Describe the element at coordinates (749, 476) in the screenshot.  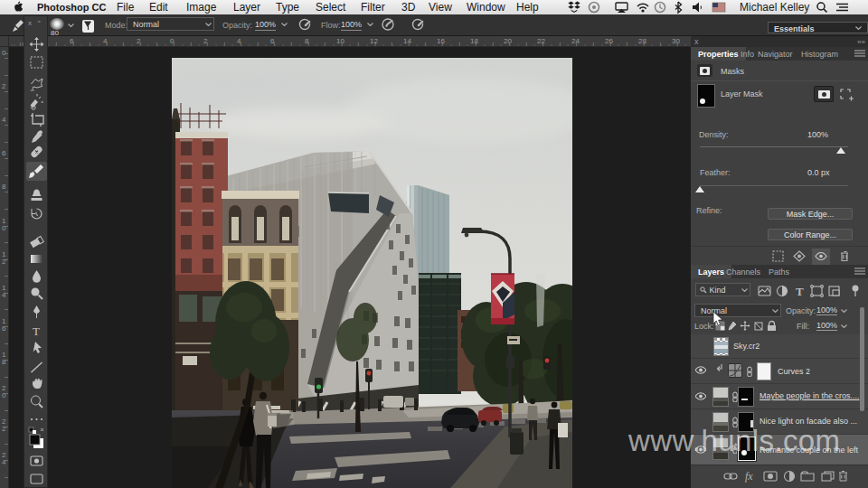
I see `svg-text: fx` at that location.